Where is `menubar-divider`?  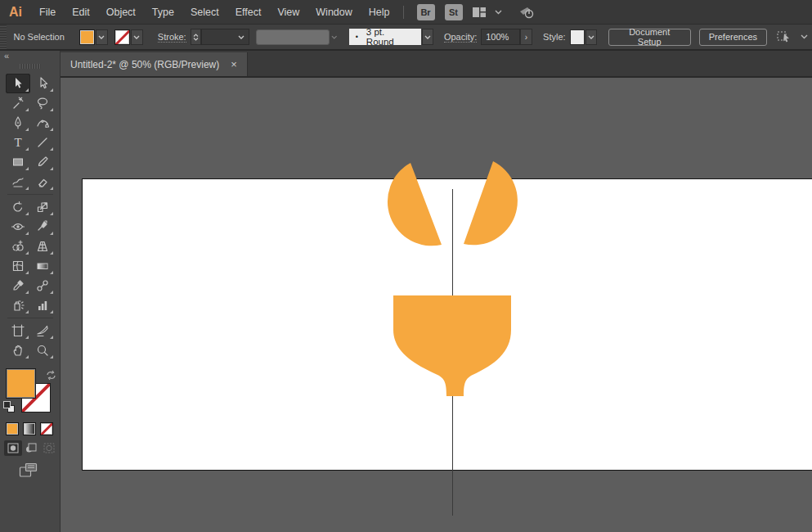 menubar-divider is located at coordinates (404, 12).